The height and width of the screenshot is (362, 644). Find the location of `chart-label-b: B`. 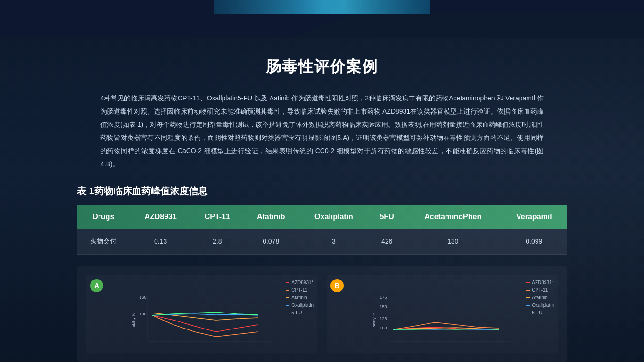

chart-label-b: B is located at coordinates (337, 286).